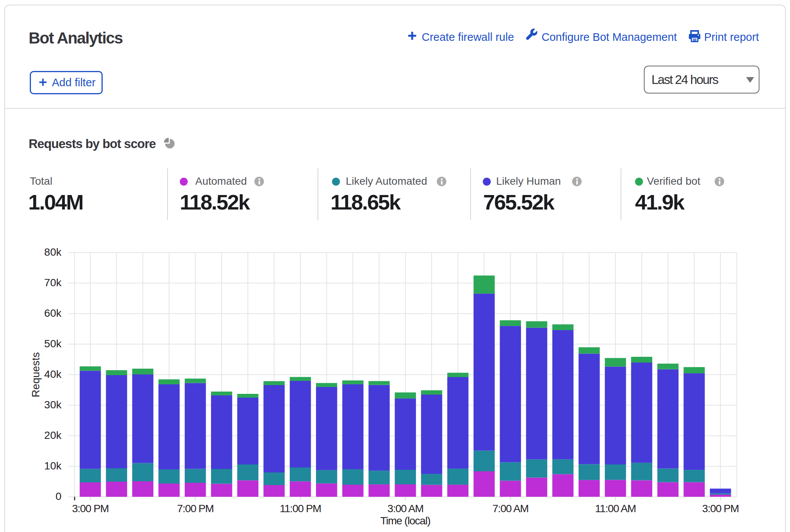 The height and width of the screenshot is (532, 790). Describe the element at coordinates (53, 343) in the screenshot. I see `svg-text: 50k` at that location.